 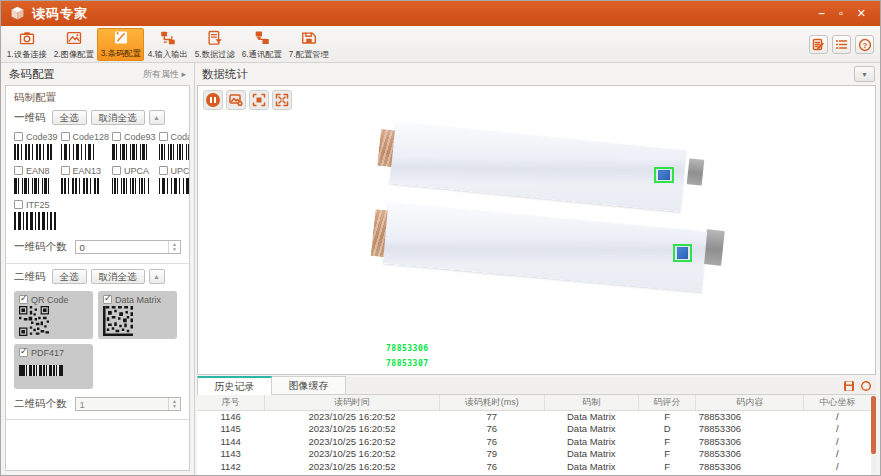 I want to click on barcode-type-code93: Code93, so click(x=134, y=148).